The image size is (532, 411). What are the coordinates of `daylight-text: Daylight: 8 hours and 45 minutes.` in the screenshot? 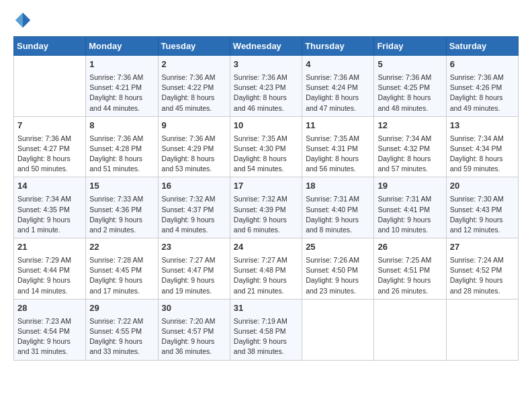 It's located at (188, 102).